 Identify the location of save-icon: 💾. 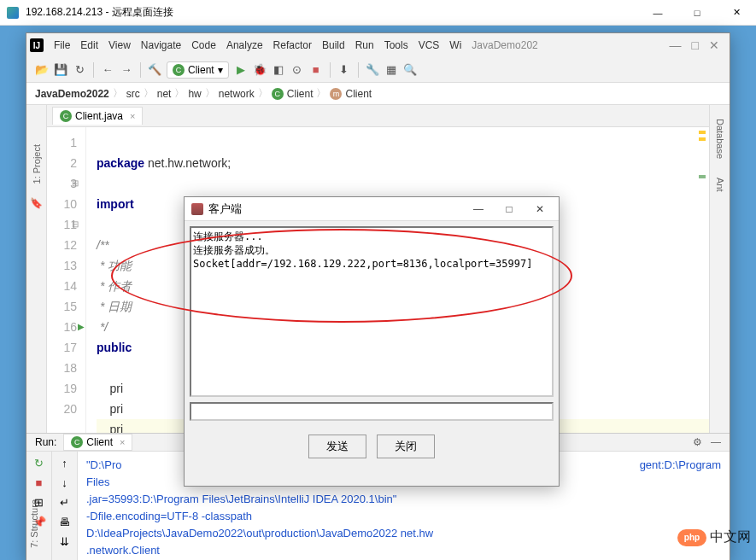
(61, 70).